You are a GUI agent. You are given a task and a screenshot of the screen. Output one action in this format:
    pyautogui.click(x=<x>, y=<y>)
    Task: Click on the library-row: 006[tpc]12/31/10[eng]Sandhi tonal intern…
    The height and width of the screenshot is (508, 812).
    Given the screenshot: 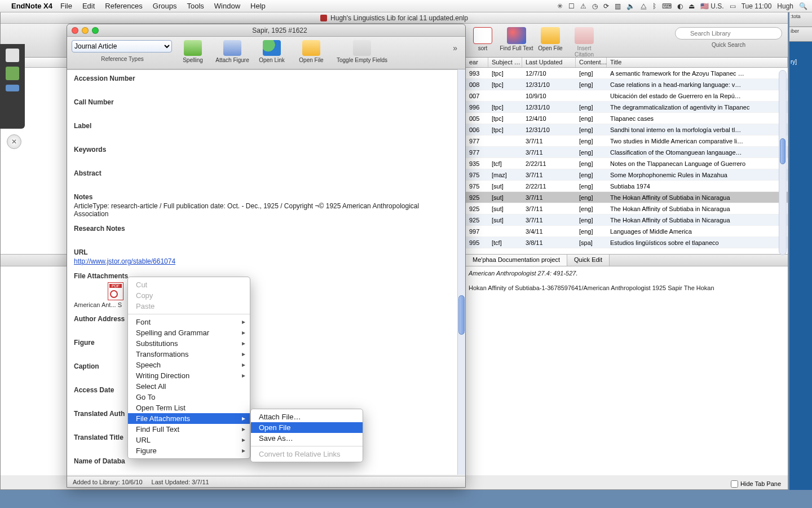 What is the action you would take?
    pyautogui.click(x=627, y=130)
    